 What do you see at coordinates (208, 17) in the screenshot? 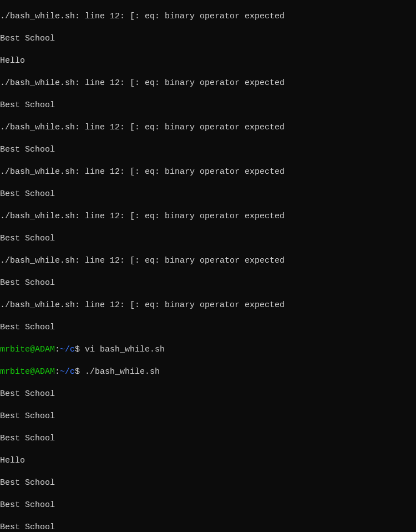
I see `error-line-partial: ./bash_while.sh: line 12: [: eq: binary …` at bounding box center [208, 17].